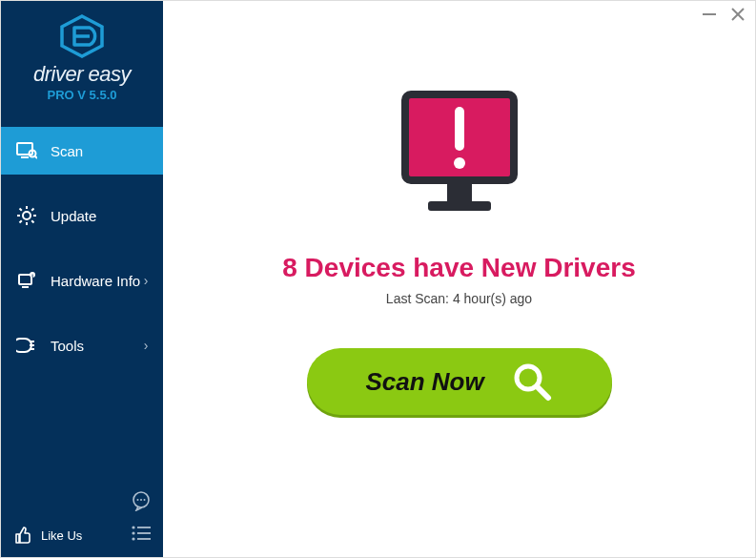  What do you see at coordinates (82, 151) in the screenshot?
I see `nav-item-scan: Scan` at bounding box center [82, 151].